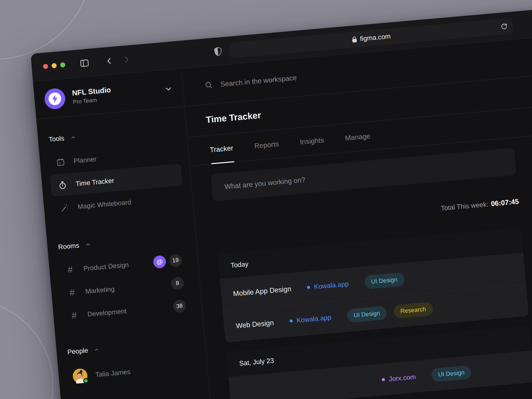 This screenshot has width=532, height=399. Describe the element at coordinates (55, 99) in the screenshot. I see `lightning-bolt-icon` at that location.